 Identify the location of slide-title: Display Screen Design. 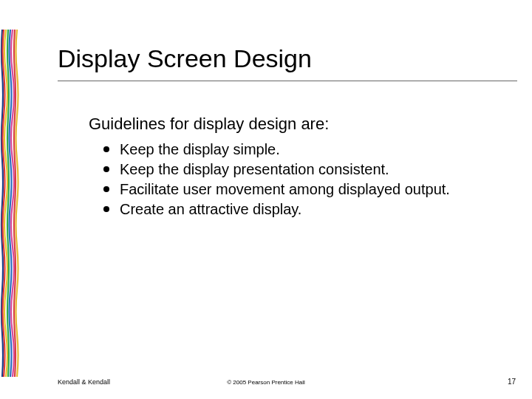
(287, 59).